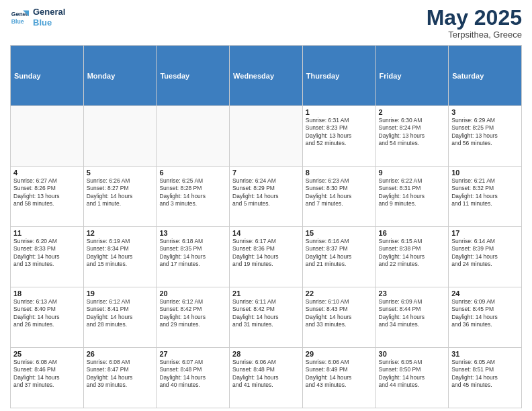 The image size is (532, 411). I want to click on calendar-cell: 1Sunrise: 6:31 AM Sunset: 8:23 PM Daylig…, so click(339, 136).